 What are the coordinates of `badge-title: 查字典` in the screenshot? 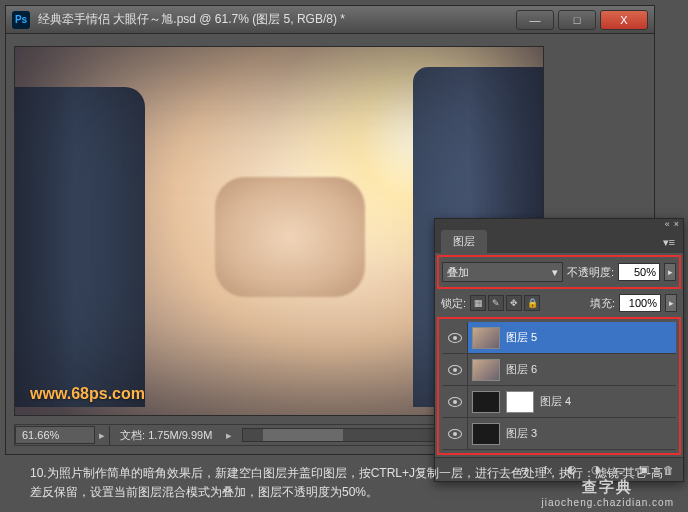 It's located at (608, 488).